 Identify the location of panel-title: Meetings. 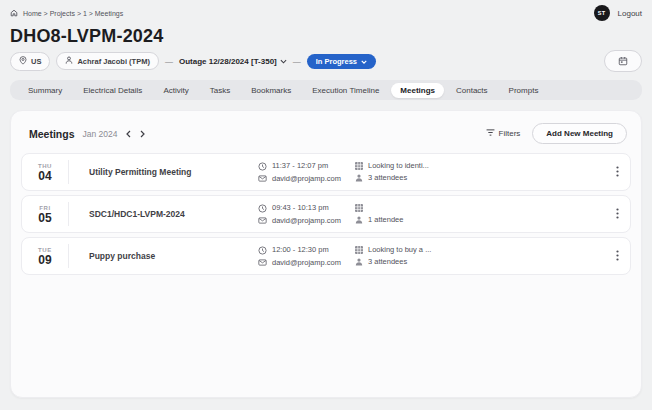
(52, 134).